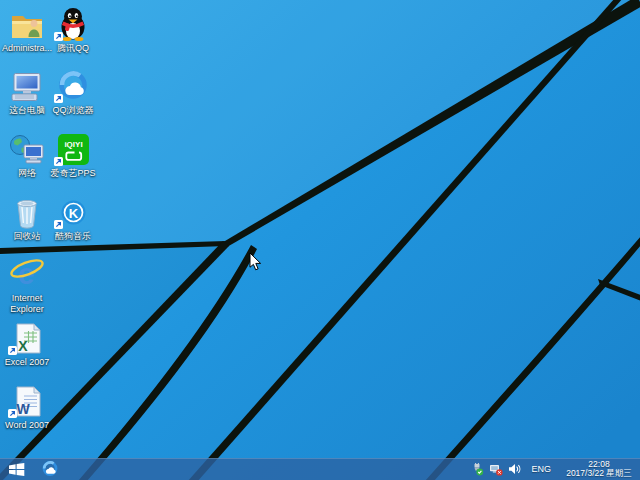 Image resolution: width=640 pixels, height=480 pixels. Describe the element at coordinates (27, 304) in the screenshot. I see `desktop-icon-label: Internet Explorer` at that location.